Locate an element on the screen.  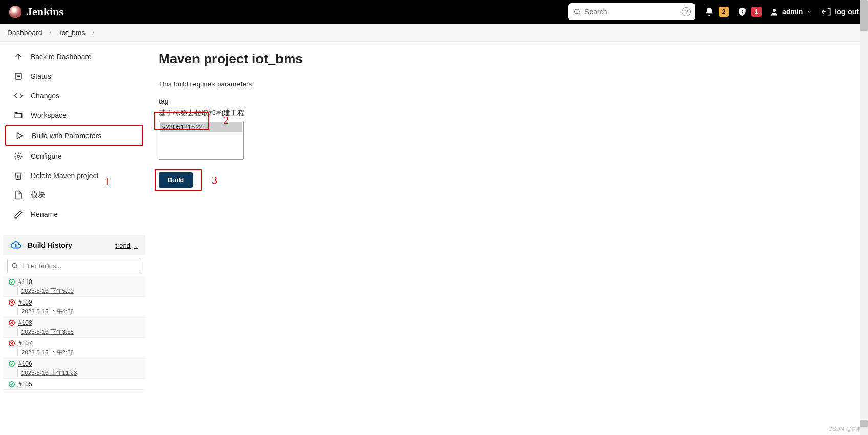
tag-select: v2305121522 is located at coordinates (201, 140).